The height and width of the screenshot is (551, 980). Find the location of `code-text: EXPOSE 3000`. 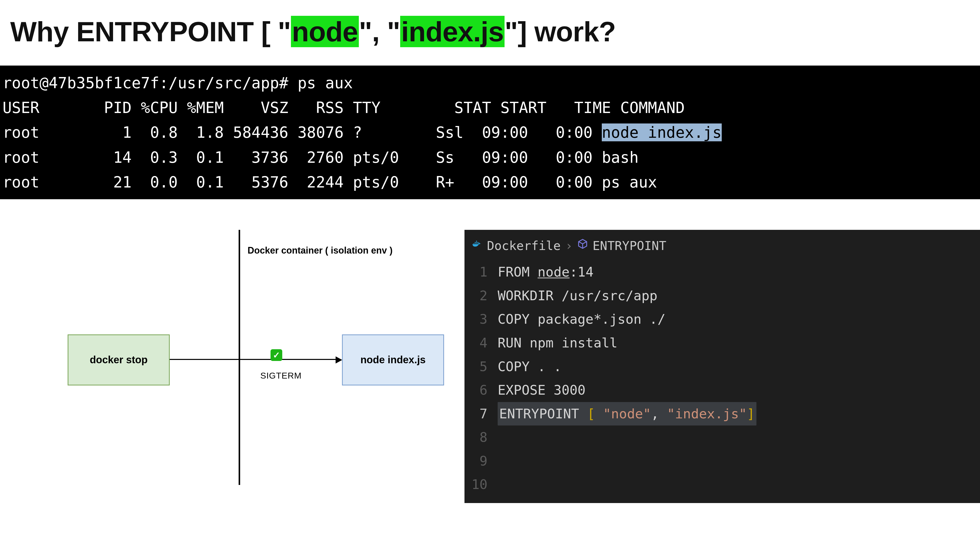

code-text: EXPOSE 3000 is located at coordinates (542, 390).